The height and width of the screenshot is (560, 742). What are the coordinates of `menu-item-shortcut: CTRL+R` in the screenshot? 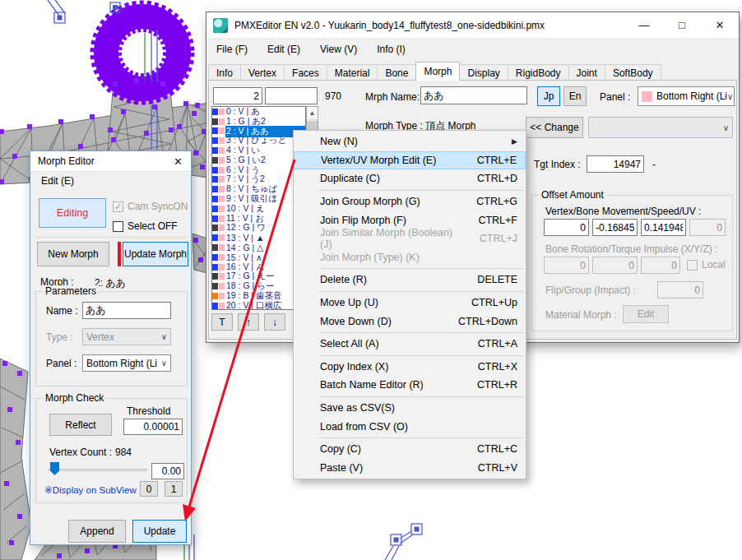 It's located at (489, 385).